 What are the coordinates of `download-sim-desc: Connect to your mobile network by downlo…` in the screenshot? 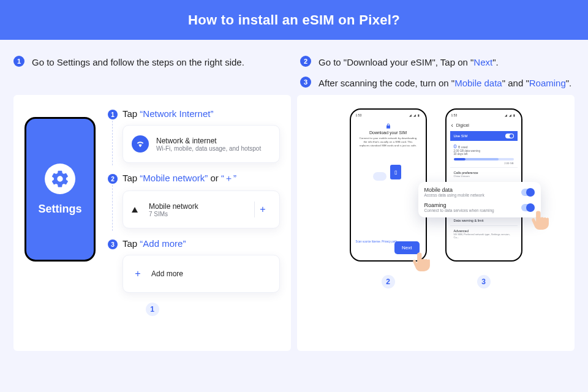 It's located at (388, 142).